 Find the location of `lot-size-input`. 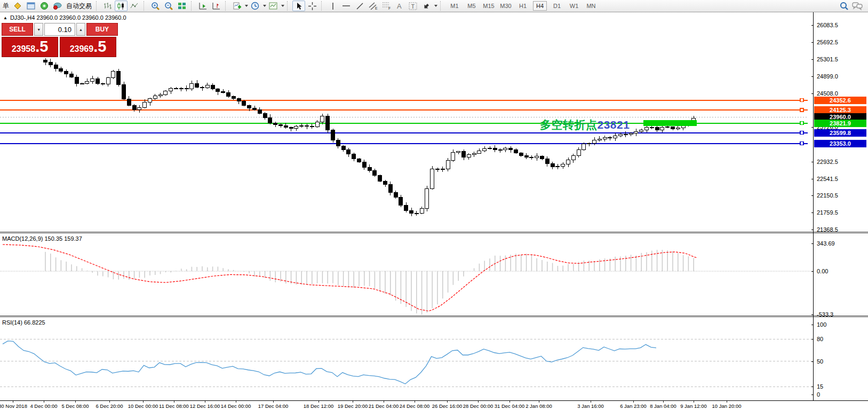

lot-size-input is located at coordinates (60, 29).